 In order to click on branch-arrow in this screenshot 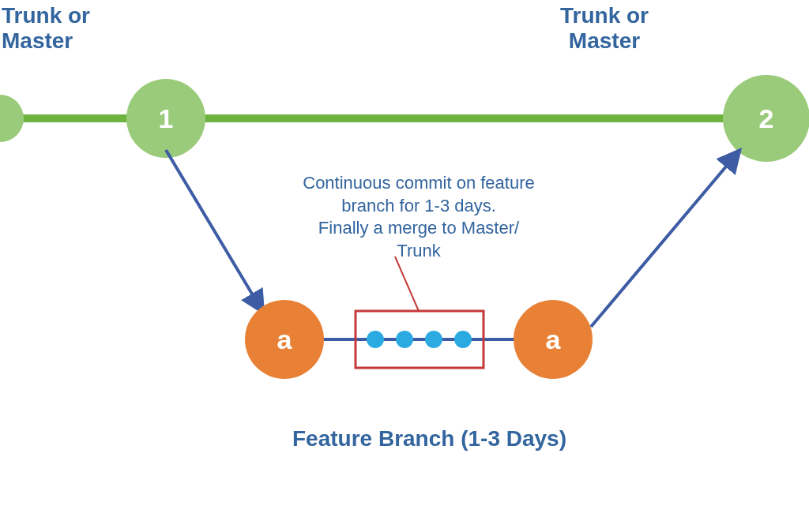, I will do `click(214, 230)`.